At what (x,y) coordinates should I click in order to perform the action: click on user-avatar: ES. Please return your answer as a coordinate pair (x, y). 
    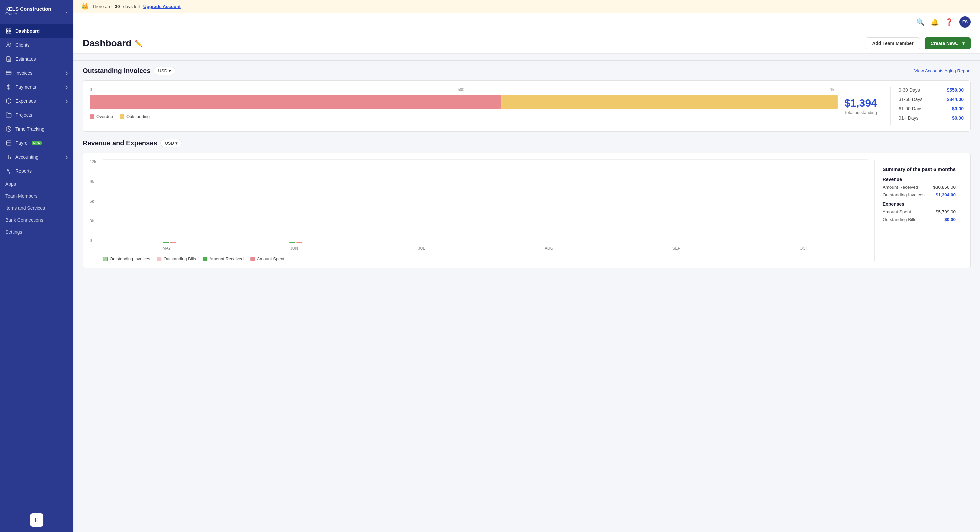
    Looking at the image, I should click on (965, 22).